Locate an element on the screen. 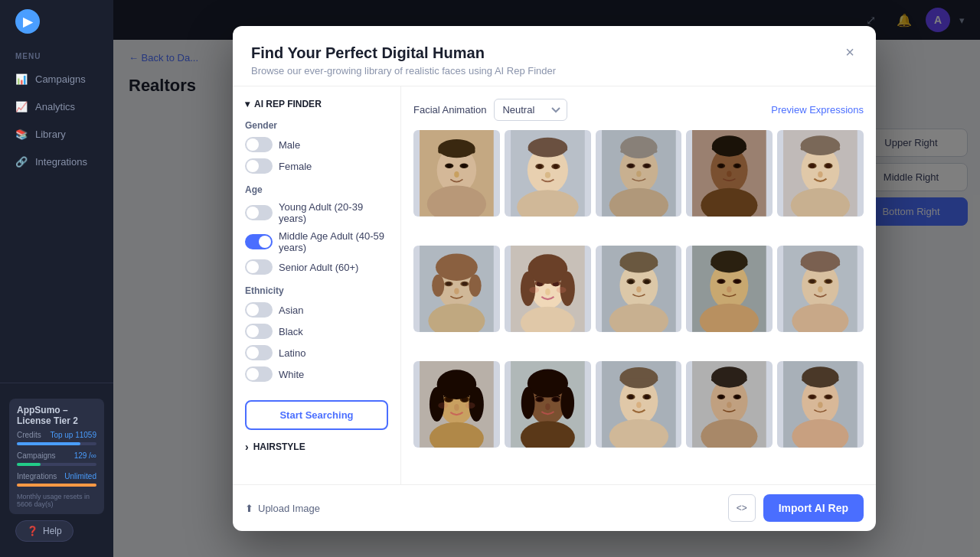  facial-animation-select: Neutral Happy Sad Surprised Angry is located at coordinates (531, 110).